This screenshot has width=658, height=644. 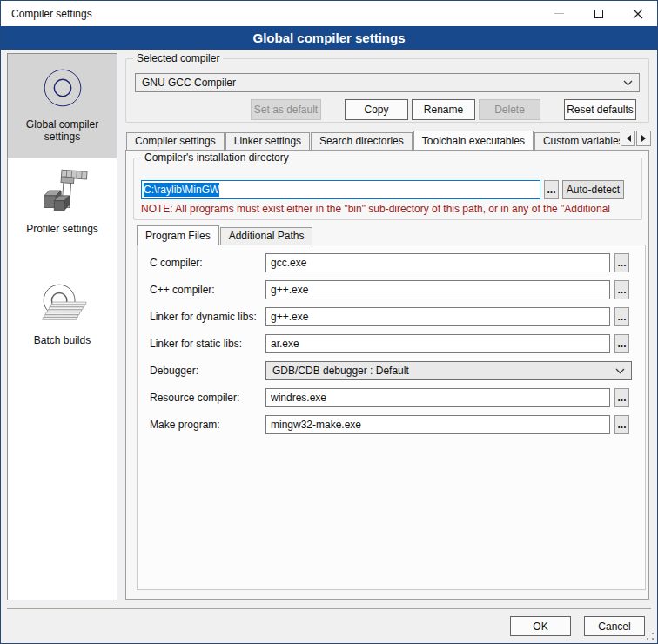 What do you see at coordinates (362, 141) in the screenshot?
I see `tab-search-directories: Search directories` at bounding box center [362, 141].